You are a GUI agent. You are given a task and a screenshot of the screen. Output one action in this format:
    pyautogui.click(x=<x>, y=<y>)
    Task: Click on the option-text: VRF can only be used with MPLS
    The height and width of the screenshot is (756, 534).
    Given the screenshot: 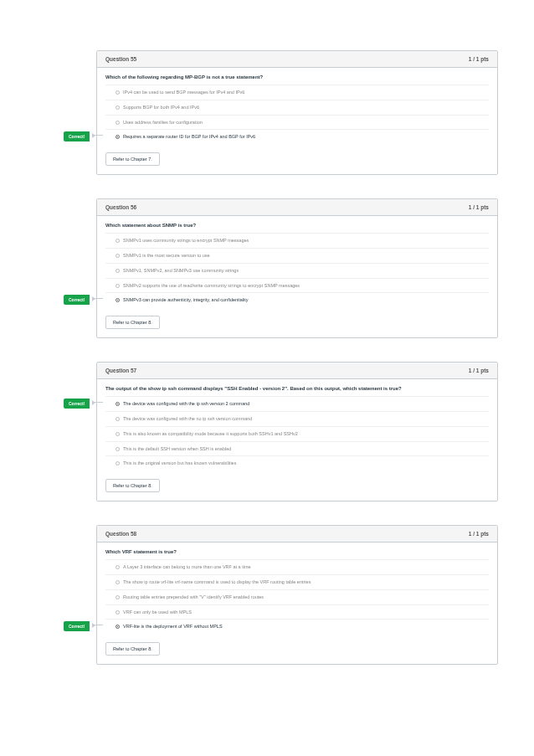 What is the action you would take?
    pyautogui.click(x=157, y=612)
    